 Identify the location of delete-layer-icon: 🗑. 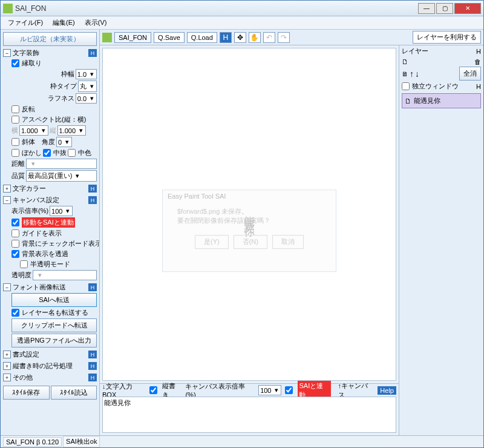
(478, 62).